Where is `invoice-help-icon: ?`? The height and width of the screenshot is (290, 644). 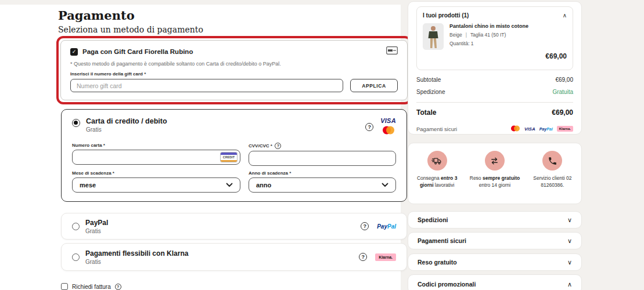 invoice-help-icon: ? is located at coordinates (118, 287).